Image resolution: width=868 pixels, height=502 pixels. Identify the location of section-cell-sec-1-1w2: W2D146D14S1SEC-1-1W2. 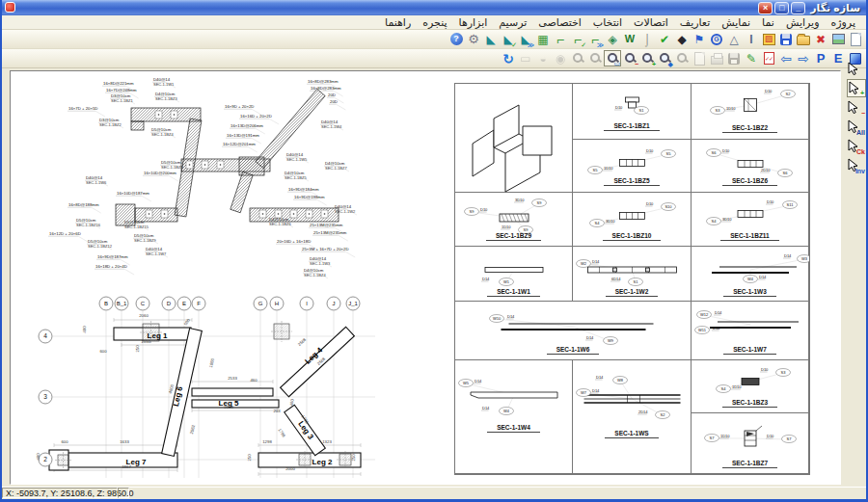
(633, 274).